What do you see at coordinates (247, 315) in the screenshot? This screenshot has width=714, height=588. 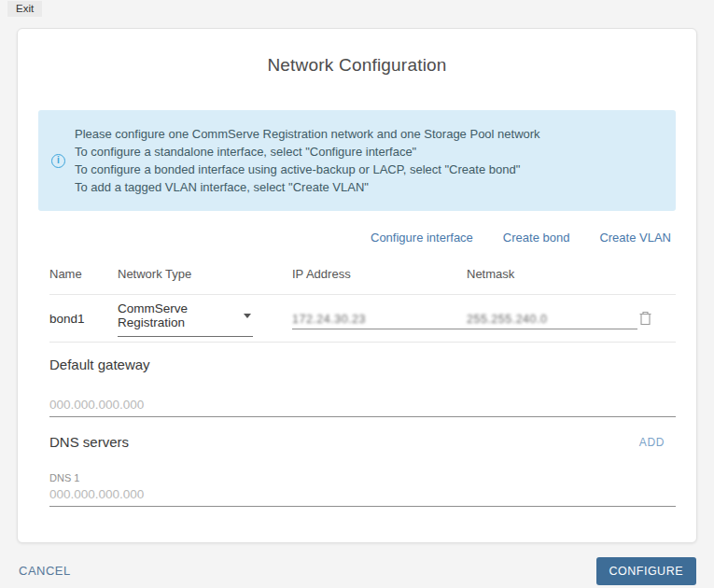 I see `chevron-down-icon` at bounding box center [247, 315].